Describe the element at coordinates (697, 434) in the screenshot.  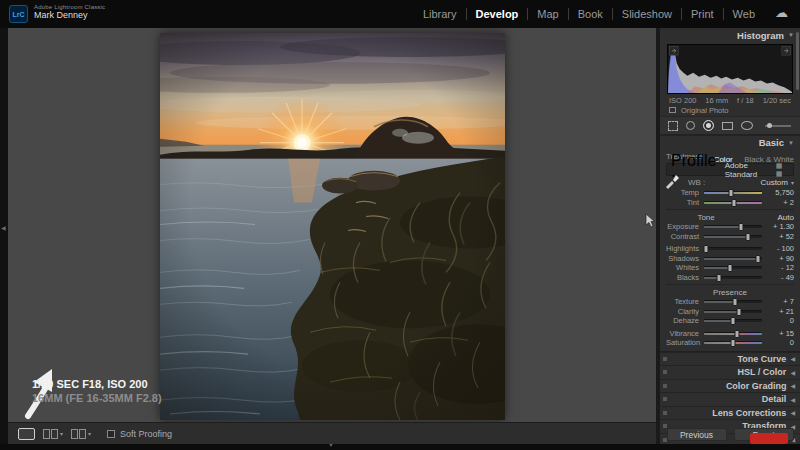
I see `previous-button: Previous` at that location.